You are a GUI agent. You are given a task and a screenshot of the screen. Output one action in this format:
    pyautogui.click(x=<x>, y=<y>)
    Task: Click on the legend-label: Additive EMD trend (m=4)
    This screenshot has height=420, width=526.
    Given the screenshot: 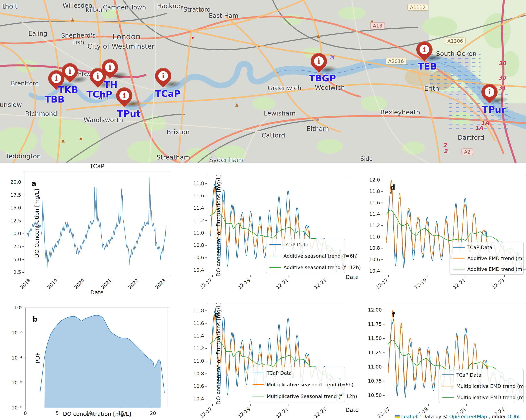 What is the action you would take?
    pyautogui.click(x=497, y=269)
    